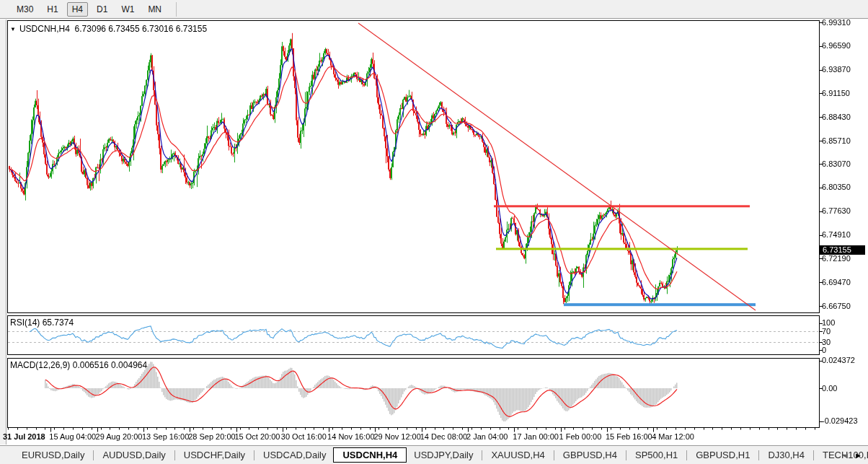 Image resolution: width=868 pixels, height=464 pixels. Describe the element at coordinates (102, 9) in the screenshot. I see `timeframe-button-d1: D1` at that location.